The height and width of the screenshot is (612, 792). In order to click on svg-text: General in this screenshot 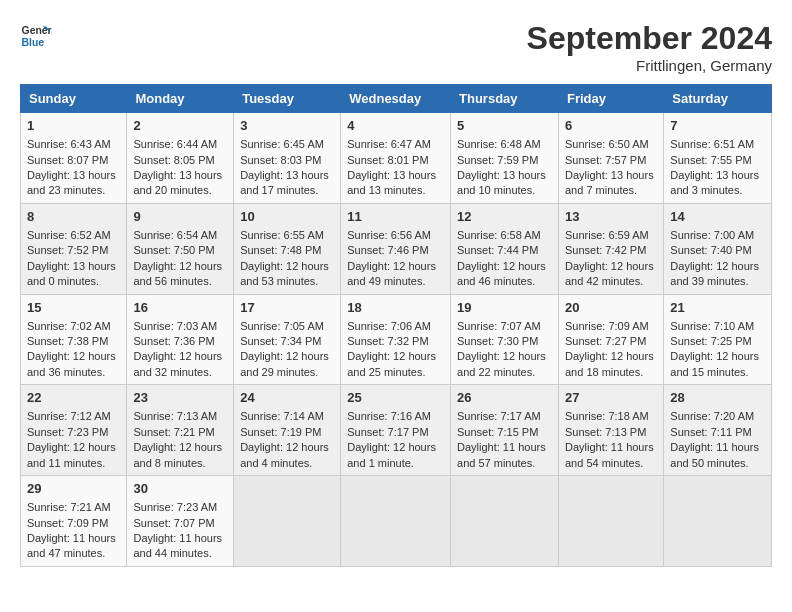, I will do `click(37, 30)`.